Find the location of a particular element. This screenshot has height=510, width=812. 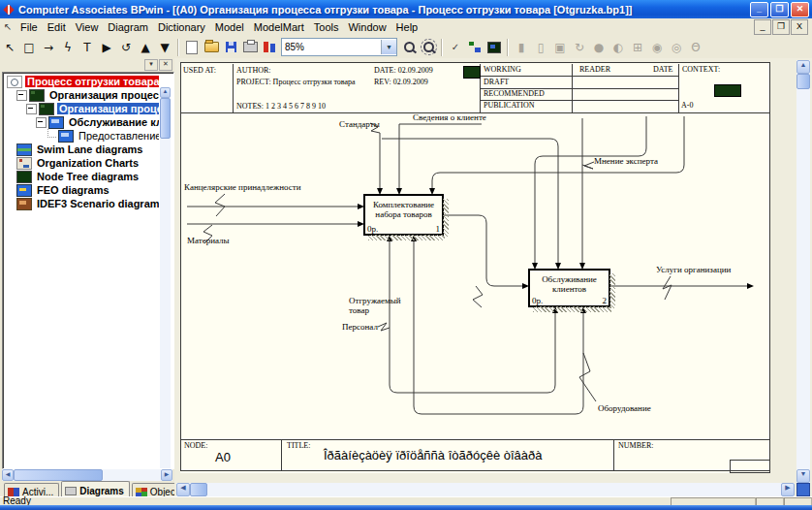

explorer-pin-button: ▾ is located at coordinates (151, 65).